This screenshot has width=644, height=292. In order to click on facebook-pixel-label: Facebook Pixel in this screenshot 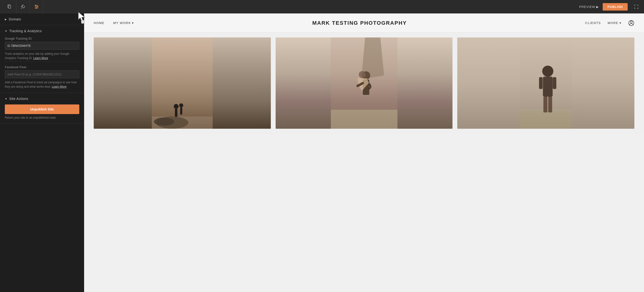, I will do `click(42, 67)`.